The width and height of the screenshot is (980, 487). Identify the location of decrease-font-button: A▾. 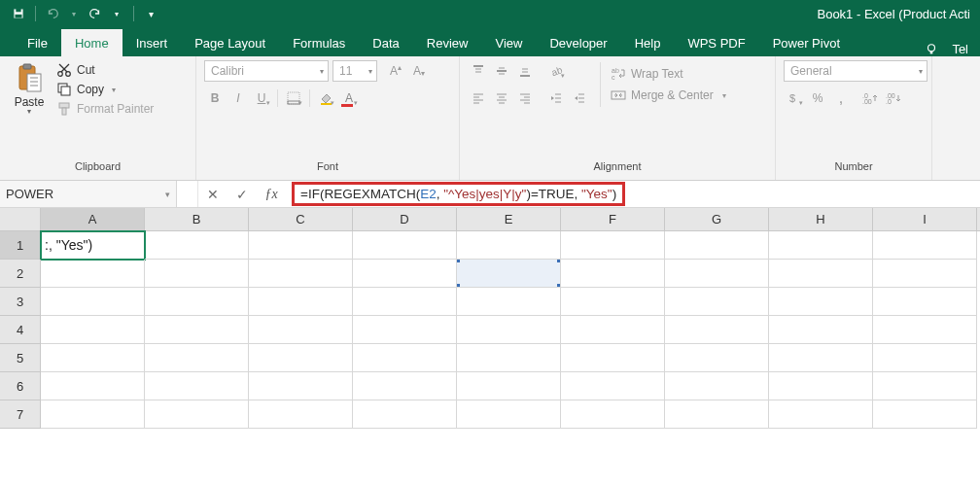
(419, 71).